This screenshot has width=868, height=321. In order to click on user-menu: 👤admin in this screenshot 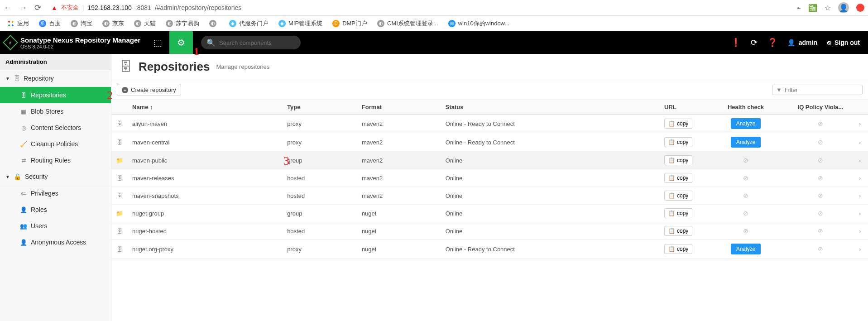, I will do `click(802, 43)`.